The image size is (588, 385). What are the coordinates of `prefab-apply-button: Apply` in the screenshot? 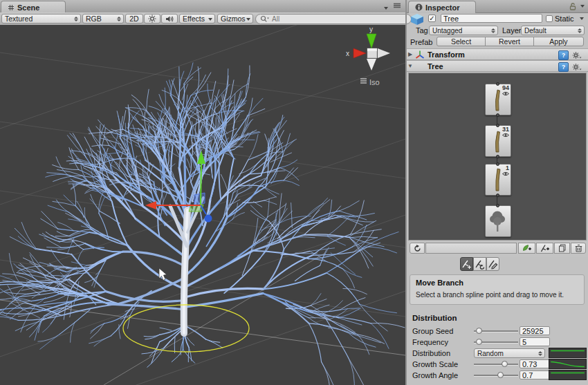 It's located at (559, 41).